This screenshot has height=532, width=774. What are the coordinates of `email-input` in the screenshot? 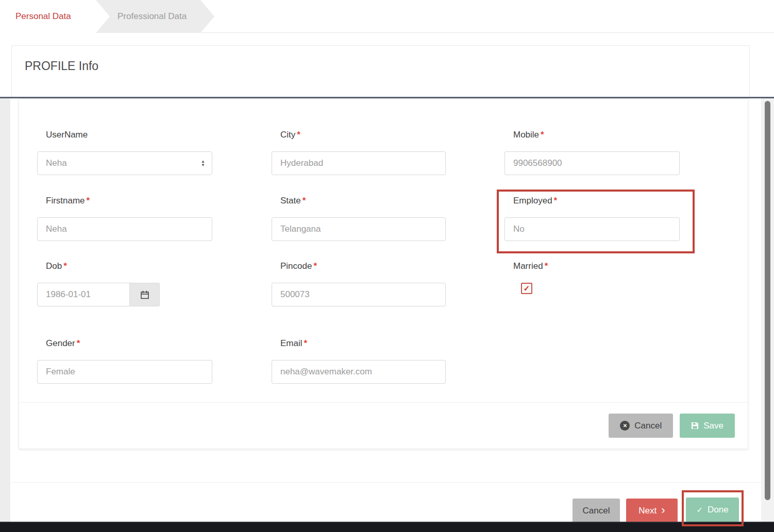 It's located at (359, 372).